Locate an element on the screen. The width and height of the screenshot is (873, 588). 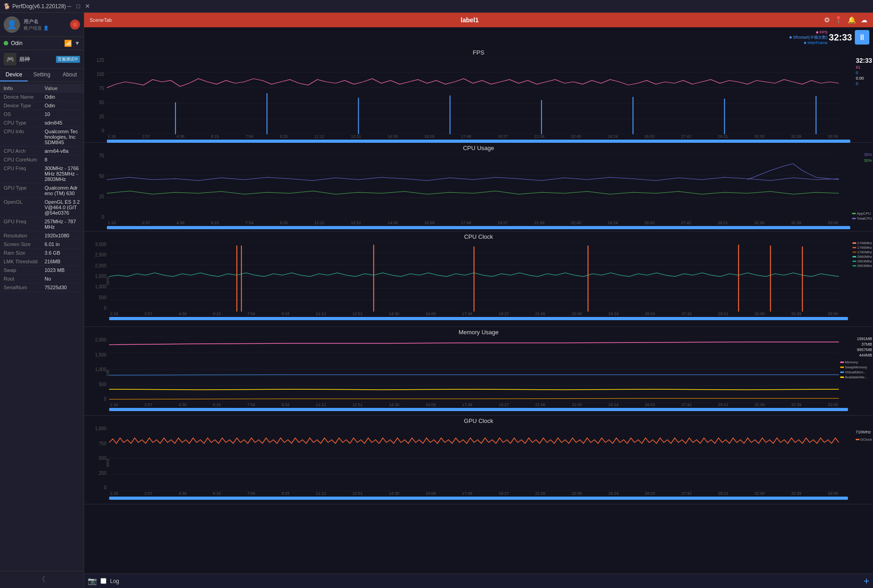
fps-chart-panel: FPS 1251007550250 is located at coordinates (478, 95).